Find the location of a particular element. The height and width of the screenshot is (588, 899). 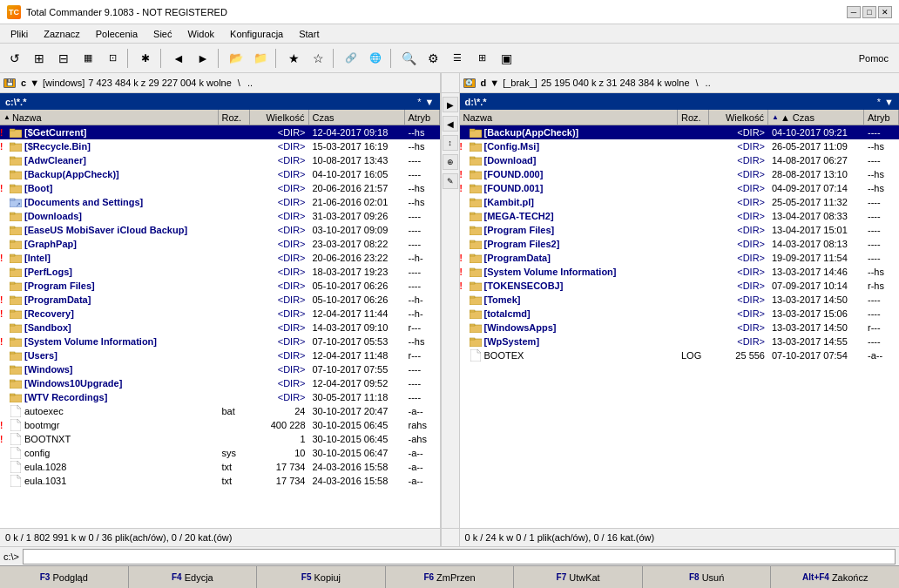

side-icon-5: ✎ is located at coordinates (450, 181).